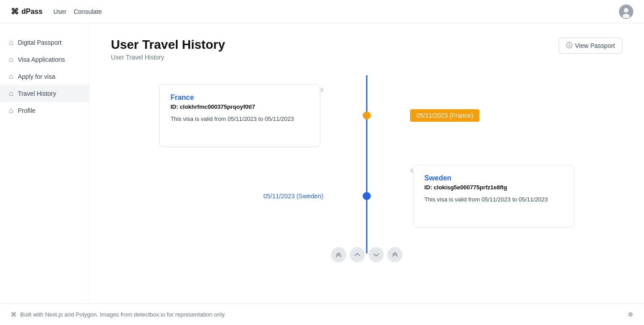 Image resolution: width=644 pixels, height=325 pixels. Describe the element at coordinates (590, 46) in the screenshot. I see `view-passport-button: ⓘ View Passport` at that location.